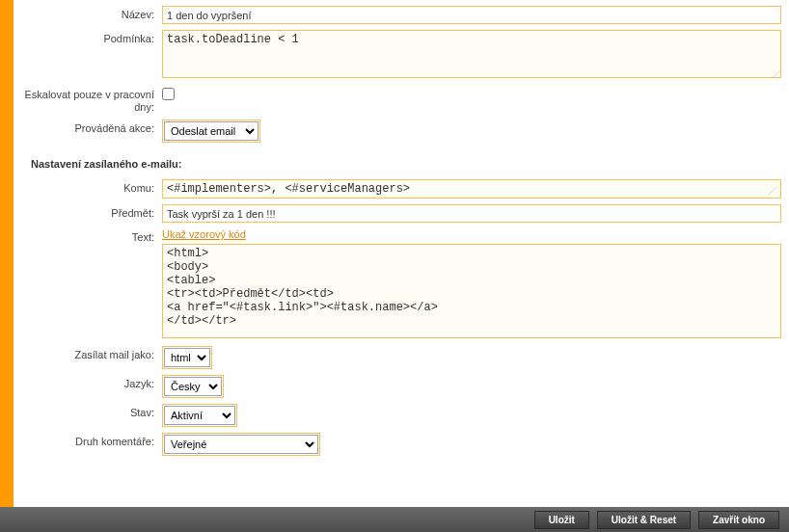 This screenshot has width=789, height=532. Describe the element at coordinates (211, 131) in the screenshot. I see `action-select: Odeslat email` at that location.